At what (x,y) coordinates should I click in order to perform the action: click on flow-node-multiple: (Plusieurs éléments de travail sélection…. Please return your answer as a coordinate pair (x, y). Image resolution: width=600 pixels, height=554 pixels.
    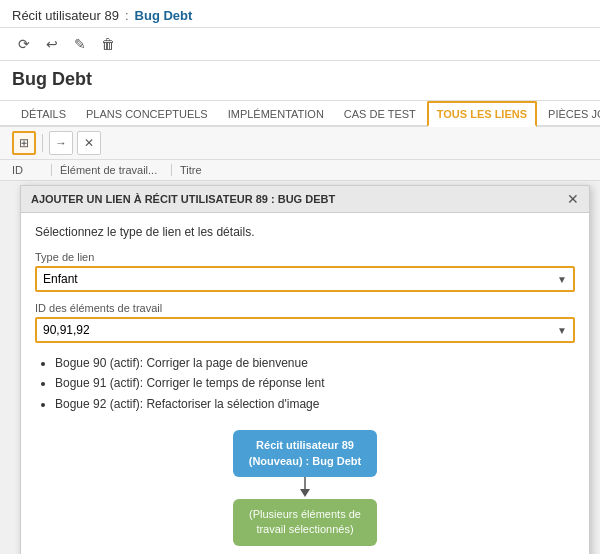
    Looking at the image, I should click on (305, 522).